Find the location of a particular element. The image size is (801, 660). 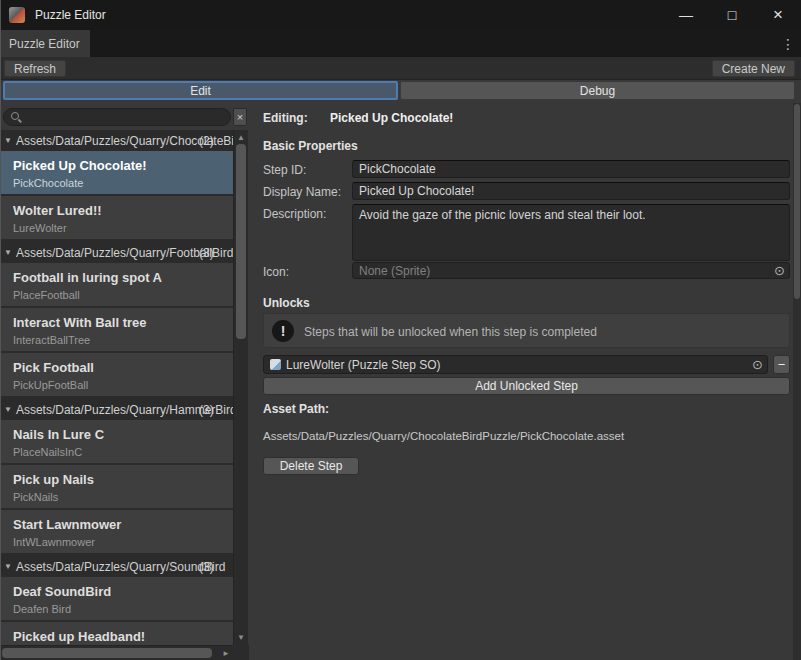

search-icon is located at coordinates (16, 117).